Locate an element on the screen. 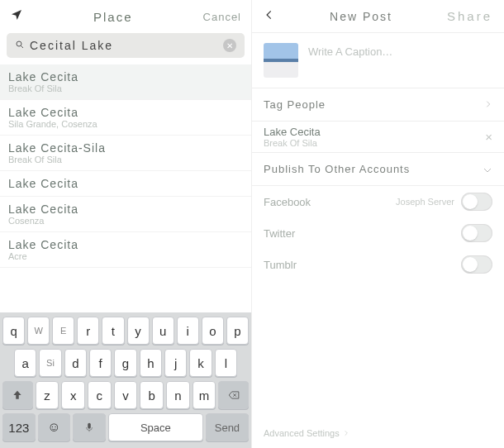  page-title: Place is located at coordinates (113, 17).